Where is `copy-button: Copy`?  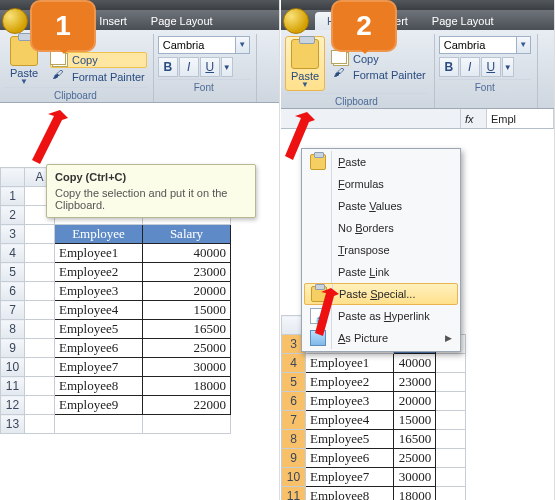
copy-button: Copy is located at coordinates (380, 59).